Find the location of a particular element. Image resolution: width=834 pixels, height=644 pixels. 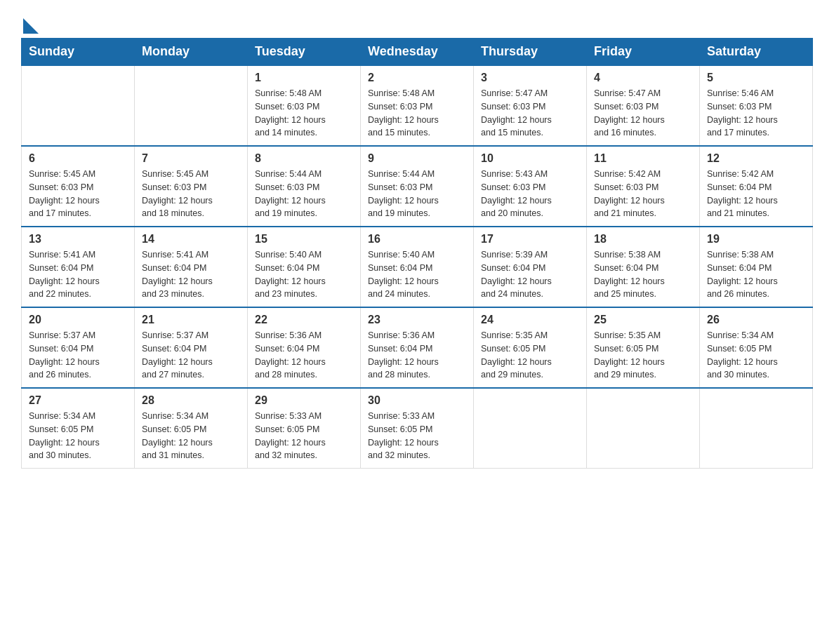

calendar-cell: 23Sunrise: 5:36 AM Sunset: 6:04 PM Dayli… is located at coordinates (417, 348).